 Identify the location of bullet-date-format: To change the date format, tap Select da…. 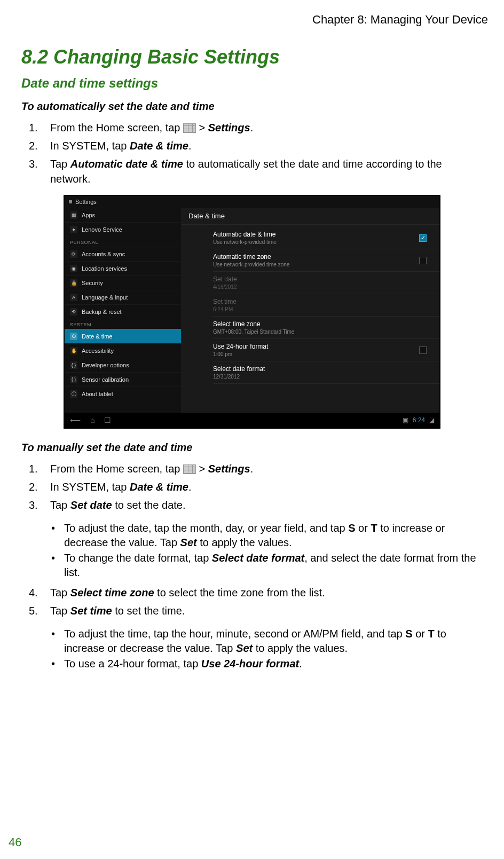
(252, 565).